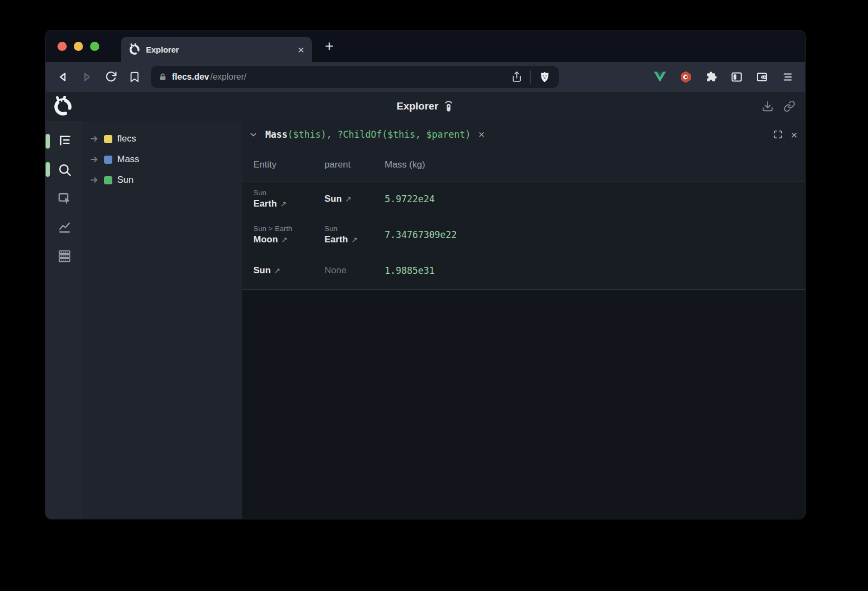 This screenshot has height=591, width=868. Describe the element at coordinates (516, 77) in the screenshot. I see `share-icon` at that location.